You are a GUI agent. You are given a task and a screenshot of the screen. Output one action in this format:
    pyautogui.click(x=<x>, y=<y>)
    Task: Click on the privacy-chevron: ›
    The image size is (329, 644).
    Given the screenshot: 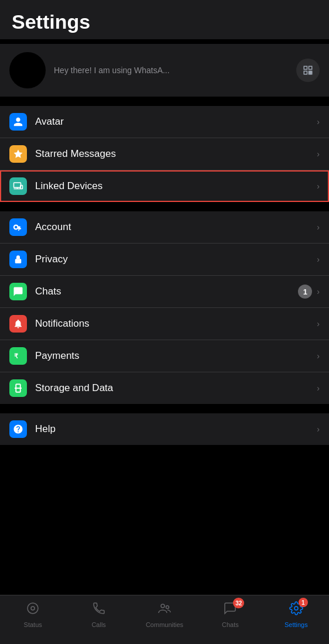 What is the action you would take?
    pyautogui.click(x=318, y=259)
    